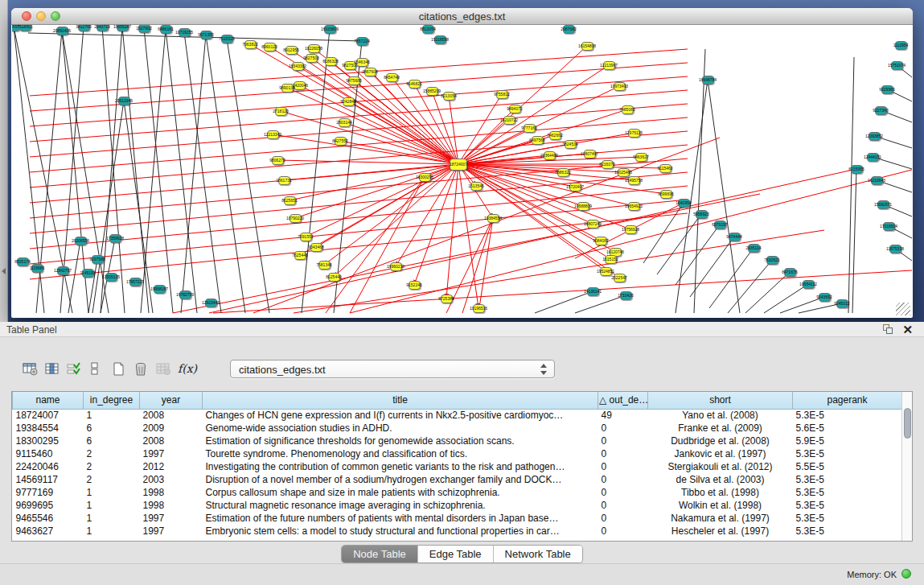  What do you see at coordinates (118, 369) in the screenshot?
I see `new-document-icon` at bounding box center [118, 369].